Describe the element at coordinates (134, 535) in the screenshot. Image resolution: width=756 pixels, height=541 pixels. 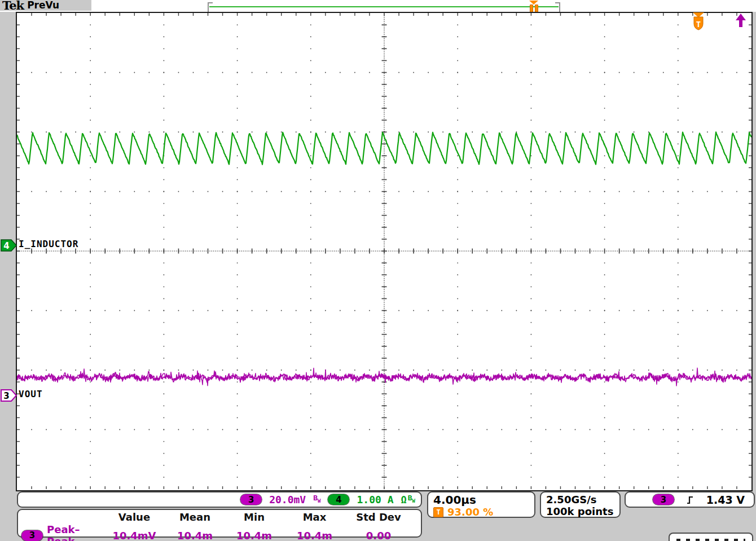
I see `measurement-value: 10.4mV` at that location.